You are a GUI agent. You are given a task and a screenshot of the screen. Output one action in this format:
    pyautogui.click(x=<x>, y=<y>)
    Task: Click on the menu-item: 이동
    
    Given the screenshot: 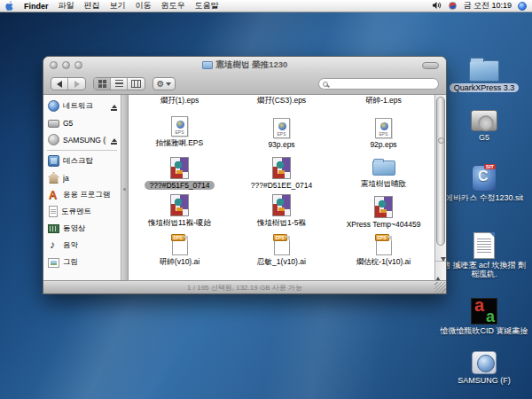 What is the action you would take?
    pyautogui.click(x=144, y=5)
    